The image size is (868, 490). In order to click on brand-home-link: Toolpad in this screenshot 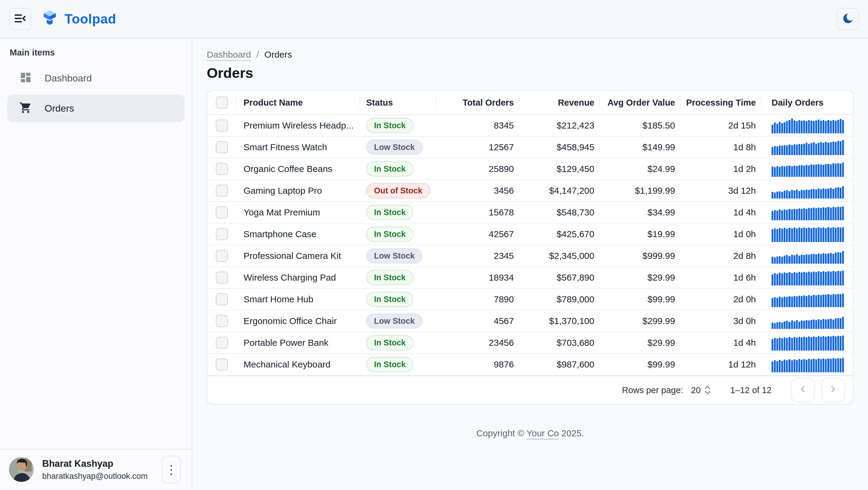, I will do `click(78, 19)`.